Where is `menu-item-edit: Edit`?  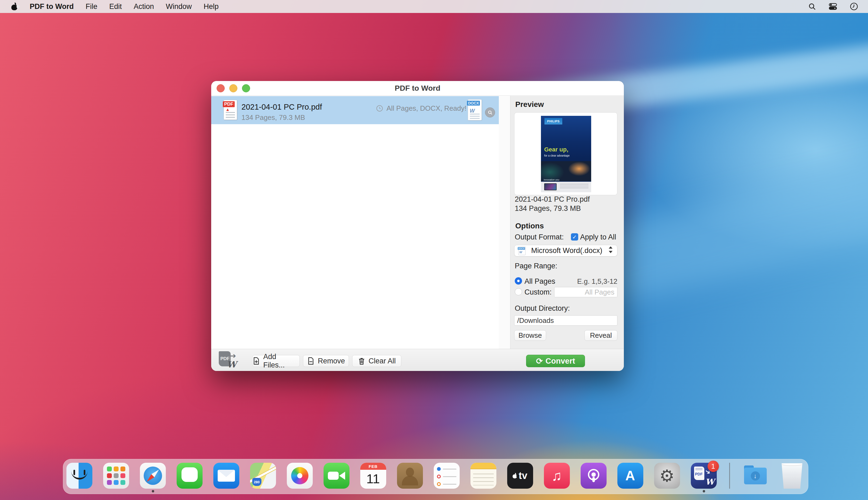 menu-item-edit: Edit is located at coordinates (115, 7).